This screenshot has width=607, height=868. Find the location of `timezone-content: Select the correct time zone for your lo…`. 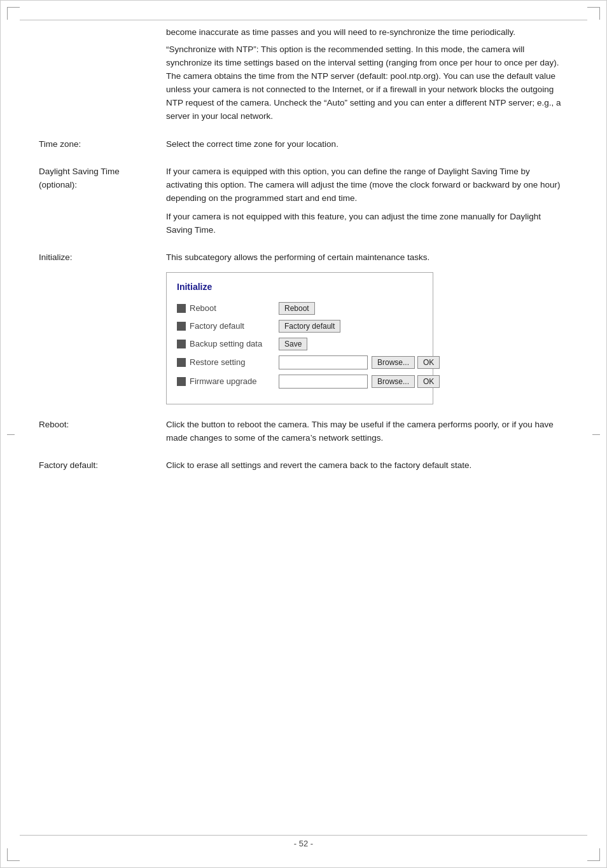

timezone-content: Select the correct time zone for your lo… is located at coordinates (367, 145).